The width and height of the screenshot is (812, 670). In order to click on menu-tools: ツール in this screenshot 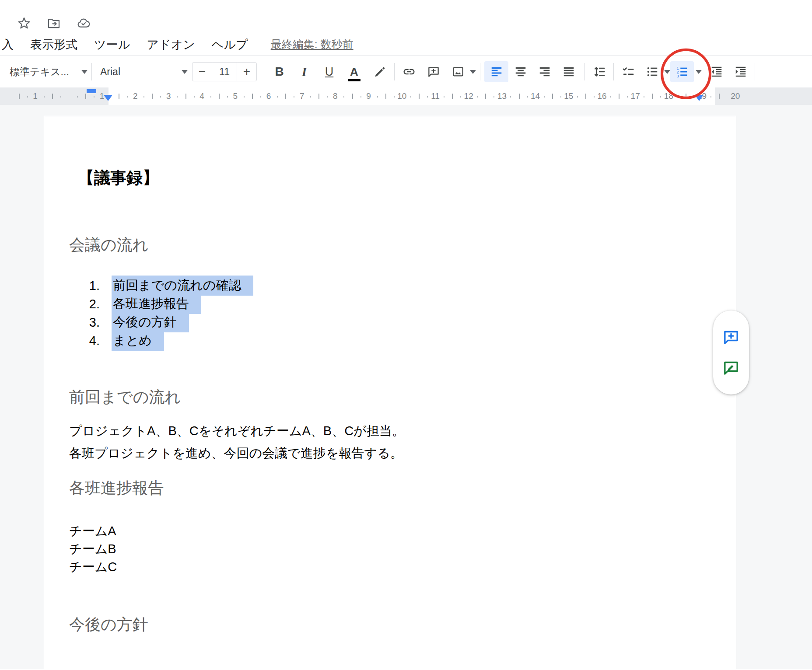, I will do `click(112, 45)`.